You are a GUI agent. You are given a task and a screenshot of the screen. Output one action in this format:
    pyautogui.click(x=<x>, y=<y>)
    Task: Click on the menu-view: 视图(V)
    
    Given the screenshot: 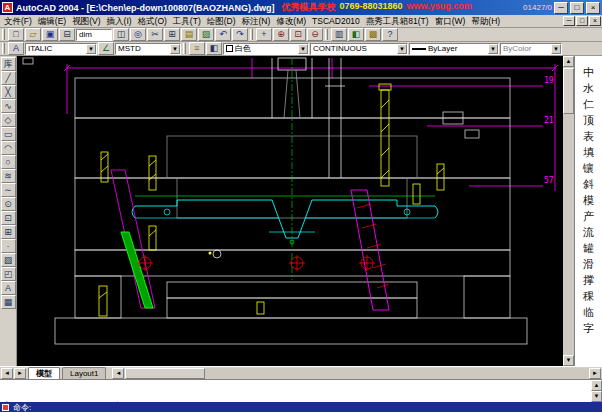 What is the action you would take?
    pyautogui.click(x=86, y=22)
    